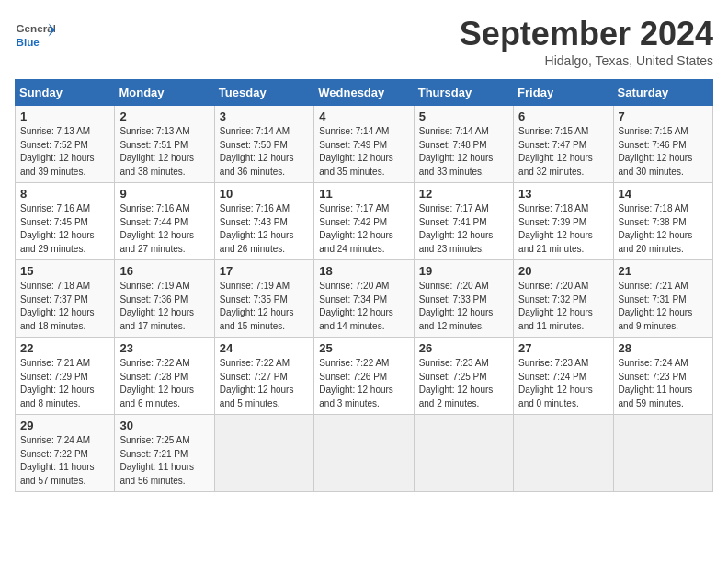 Image resolution: width=728 pixels, height=563 pixels. Describe the element at coordinates (364, 144) in the screenshot. I see `calendar-week-row: 1 Sunrise: 7:13 AMSunset: 7:52 PMDayligh…` at that location.